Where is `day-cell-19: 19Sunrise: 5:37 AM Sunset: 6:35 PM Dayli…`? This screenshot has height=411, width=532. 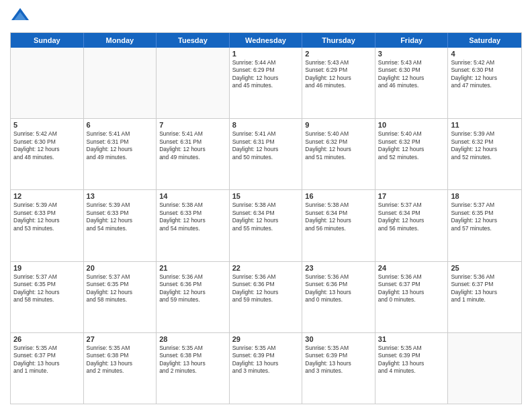 day-cell-19: 19Sunrise: 5:37 AM Sunset: 6:35 PM Dayli… is located at coordinates (47, 297).